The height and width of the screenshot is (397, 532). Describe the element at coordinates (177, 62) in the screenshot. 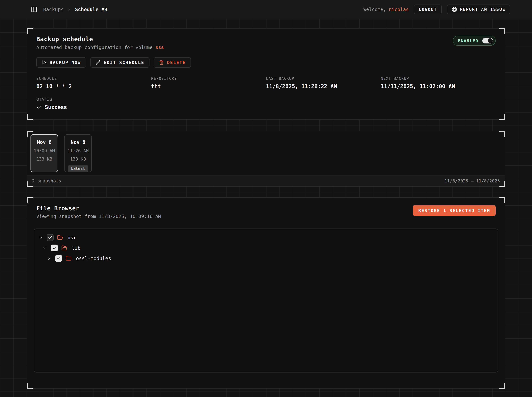

I see `delete-label: DELETE` at that location.